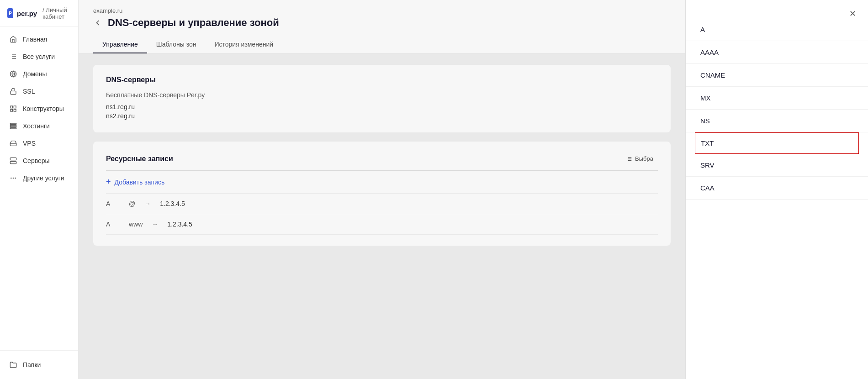  What do you see at coordinates (27, 14) in the screenshot?
I see `app-brand: per.py` at bounding box center [27, 14].